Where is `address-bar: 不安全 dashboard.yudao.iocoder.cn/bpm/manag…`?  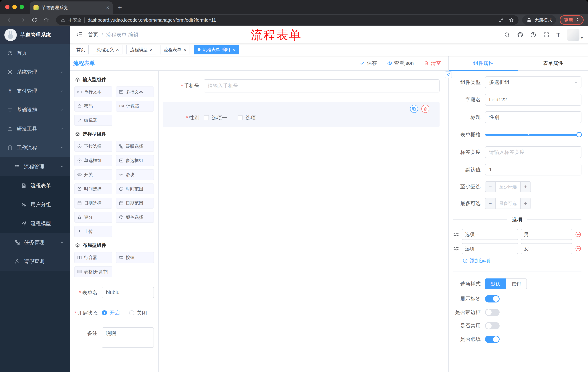 address-bar: 不安全 dashboard.yudao.iocoder.cn/bpm/manag… is located at coordinates (287, 20).